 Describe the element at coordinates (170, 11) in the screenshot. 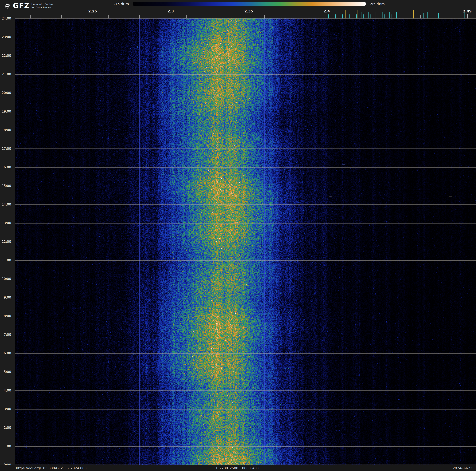

I see `freq-tick-label: 2.3` at that location.